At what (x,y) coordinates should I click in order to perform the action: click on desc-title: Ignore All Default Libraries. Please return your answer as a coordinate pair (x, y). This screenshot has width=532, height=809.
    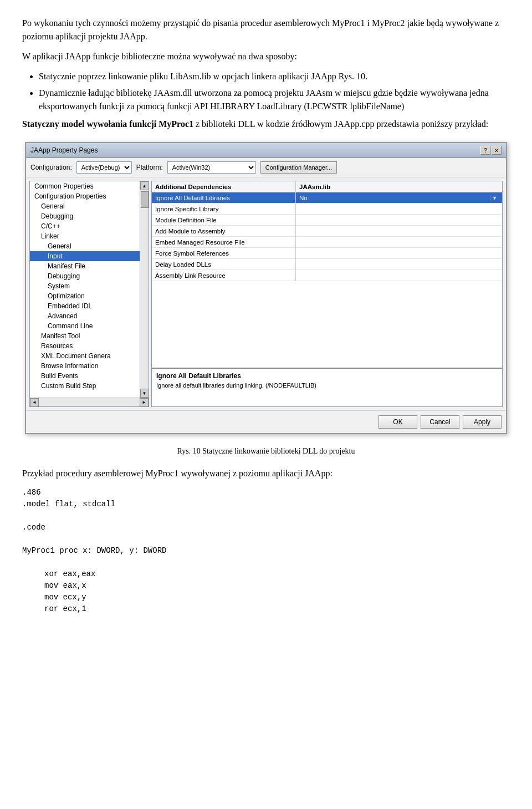
    Looking at the image, I should click on (327, 376).